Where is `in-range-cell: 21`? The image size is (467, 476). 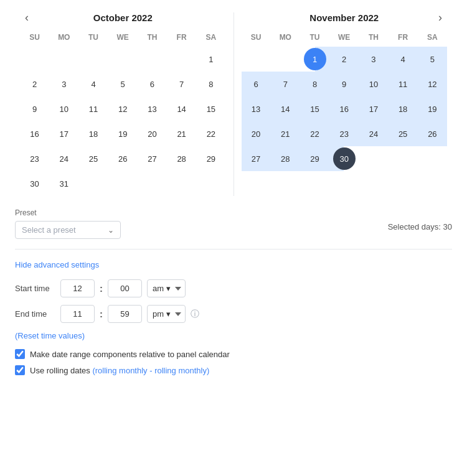
in-range-cell: 21 is located at coordinates (285, 134).